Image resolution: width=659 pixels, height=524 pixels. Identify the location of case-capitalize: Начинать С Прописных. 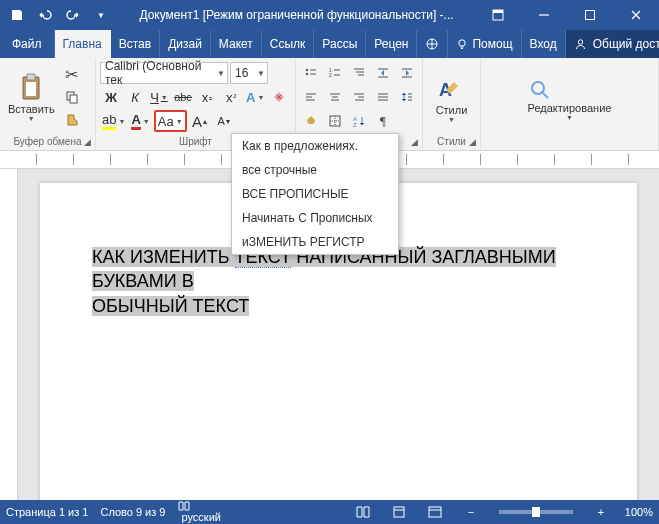
(315, 218).